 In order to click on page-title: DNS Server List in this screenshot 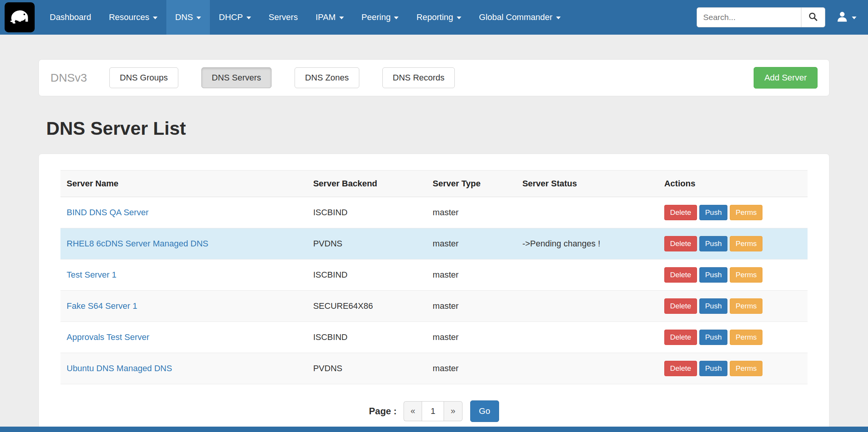, I will do `click(438, 129)`.